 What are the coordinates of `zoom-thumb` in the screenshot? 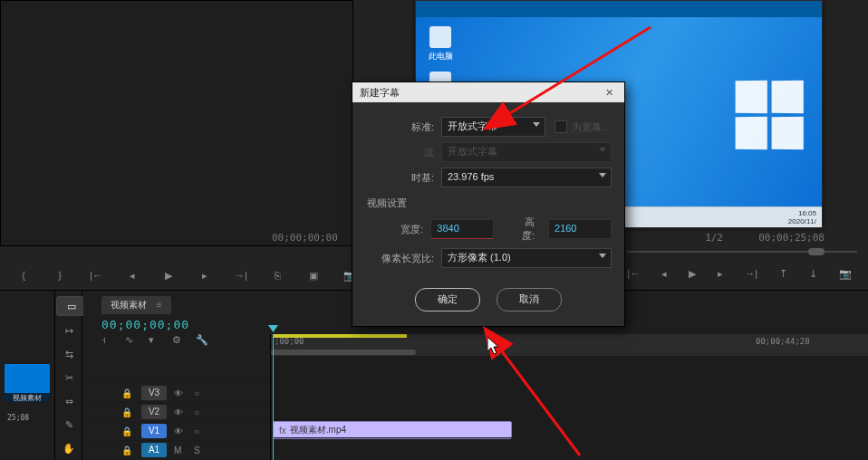 It's located at (343, 352).